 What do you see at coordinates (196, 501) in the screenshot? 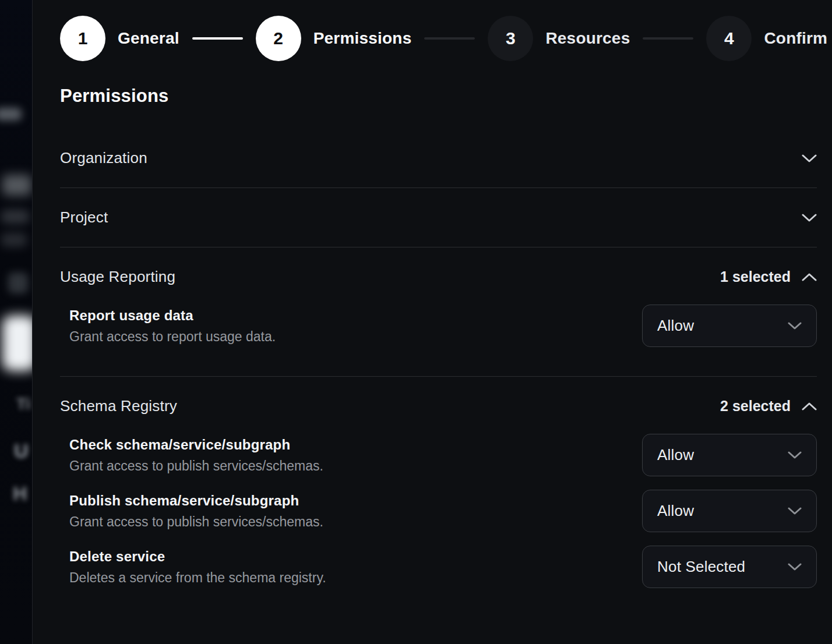
I see `permission-title: Publish schema/service/subgraph` at bounding box center [196, 501].